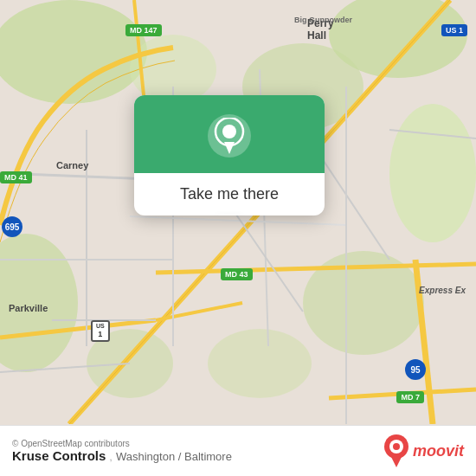 The width and height of the screenshot is (476, 476). What do you see at coordinates (28, 308) in the screenshot?
I see `parkville-label: Parkville` at bounding box center [28, 308].